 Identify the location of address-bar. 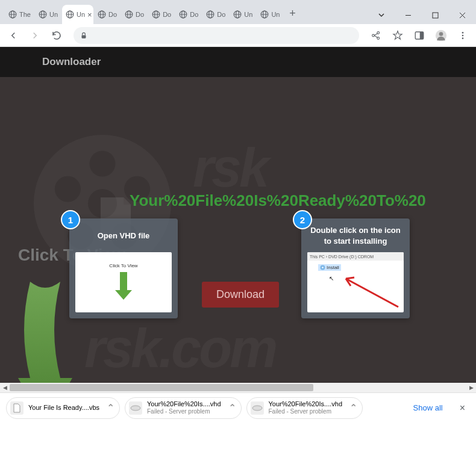
(238, 36).